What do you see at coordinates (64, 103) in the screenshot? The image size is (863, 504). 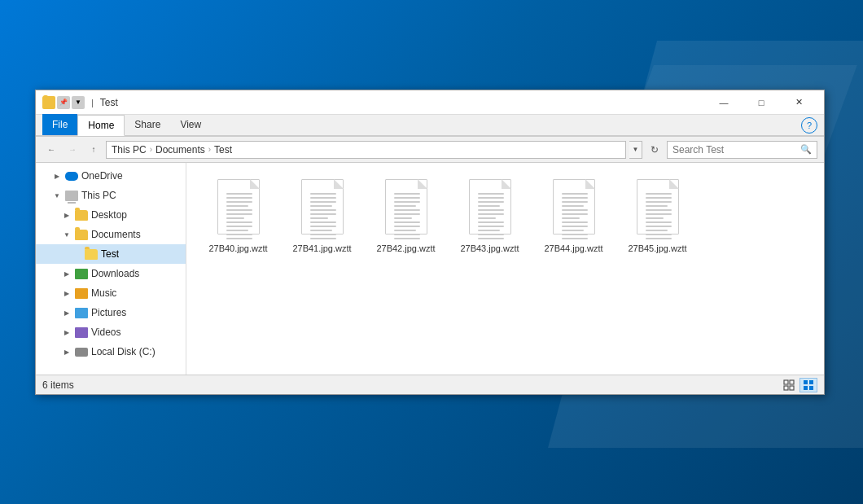 I see `qs-pin-button: 📌` at bounding box center [64, 103].